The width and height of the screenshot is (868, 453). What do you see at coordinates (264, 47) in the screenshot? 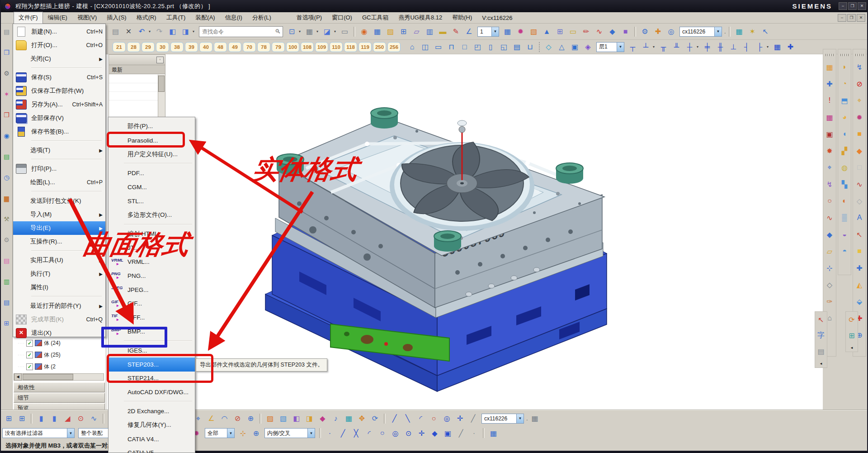
I see `layer-button-78: 78` at bounding box center [264, 47].